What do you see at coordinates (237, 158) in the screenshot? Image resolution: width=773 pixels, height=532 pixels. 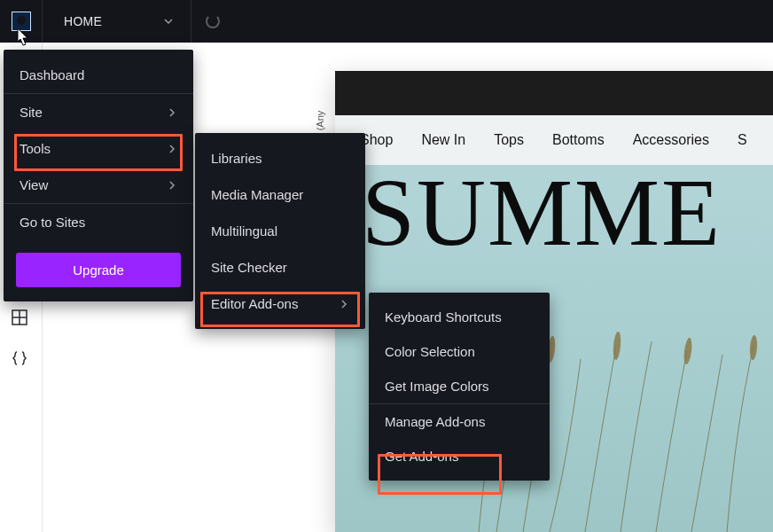 I see `menu-label: Libraries` at bounding box center [237, 158].